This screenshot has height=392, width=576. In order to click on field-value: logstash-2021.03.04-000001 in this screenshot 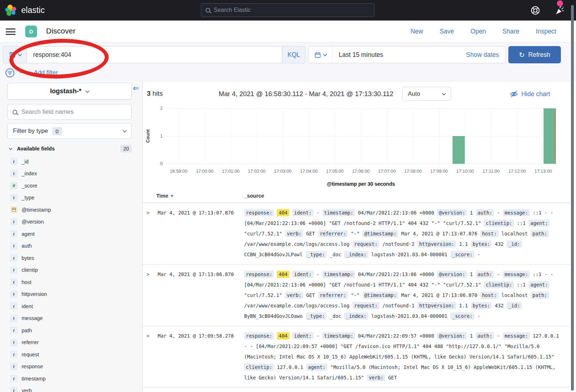, I will do `click(409, 316)`.